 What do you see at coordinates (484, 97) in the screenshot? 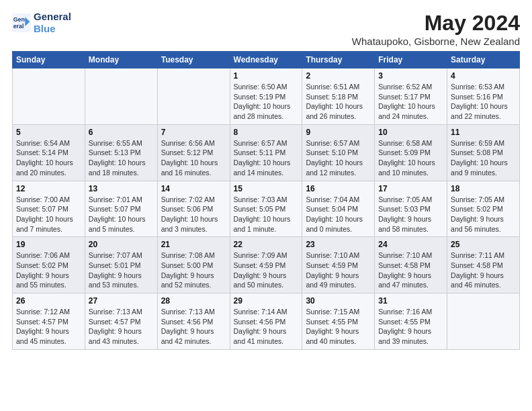
I see `calendar-cell: 4Sunrise: 6:53 AM Sunset: 5:16 PM Daylig…` at bounding box center [484, 97].